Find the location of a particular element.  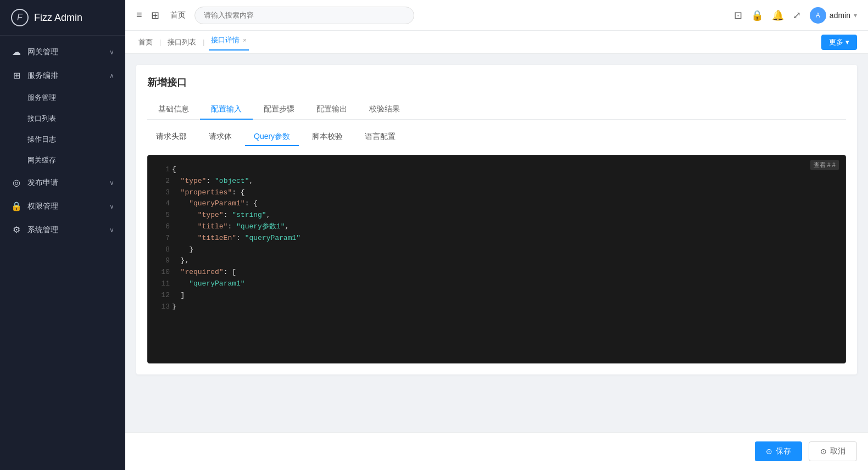

avatar: A is located at coordinates (818, 15).